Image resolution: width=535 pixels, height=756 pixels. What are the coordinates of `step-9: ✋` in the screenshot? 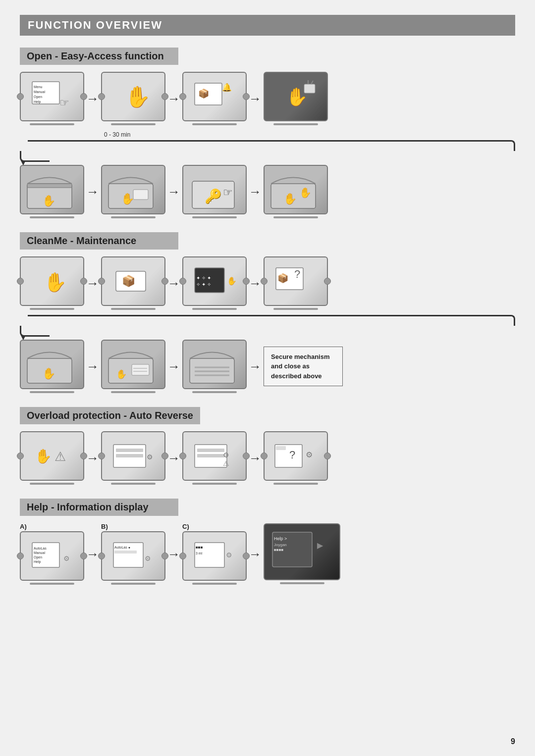 It's located at (52, 283).